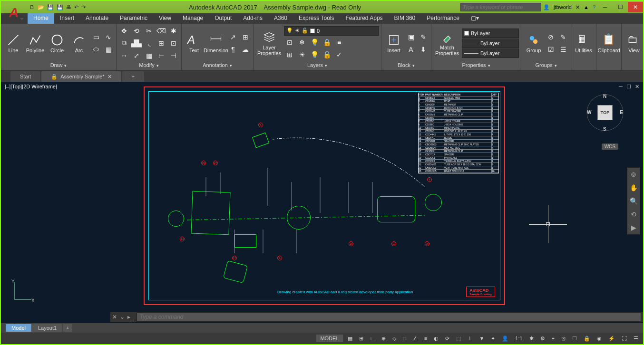  I want to click on hardware-icon: ⚡, so click(612, 338).